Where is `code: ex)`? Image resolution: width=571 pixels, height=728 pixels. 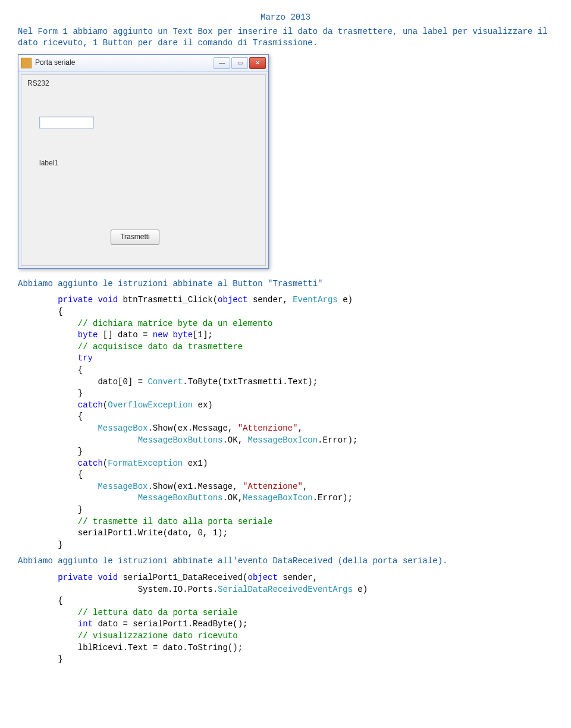
code: ex) is located at coordinates (203, 405).